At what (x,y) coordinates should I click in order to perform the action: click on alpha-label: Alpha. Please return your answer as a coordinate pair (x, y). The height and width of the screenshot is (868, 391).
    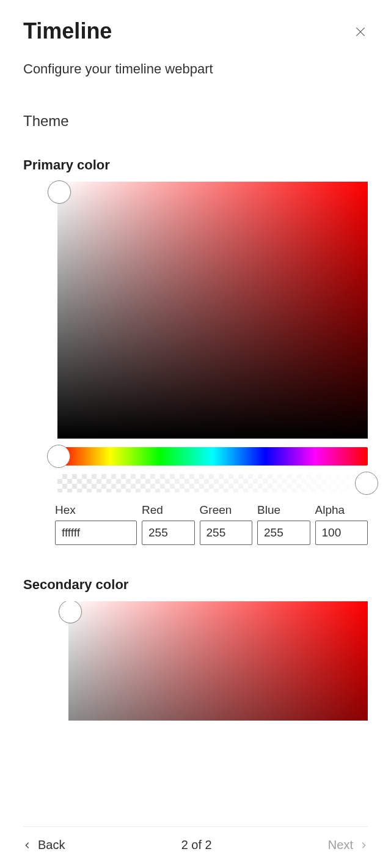
    Looking at the image, I should click on (342, 510).